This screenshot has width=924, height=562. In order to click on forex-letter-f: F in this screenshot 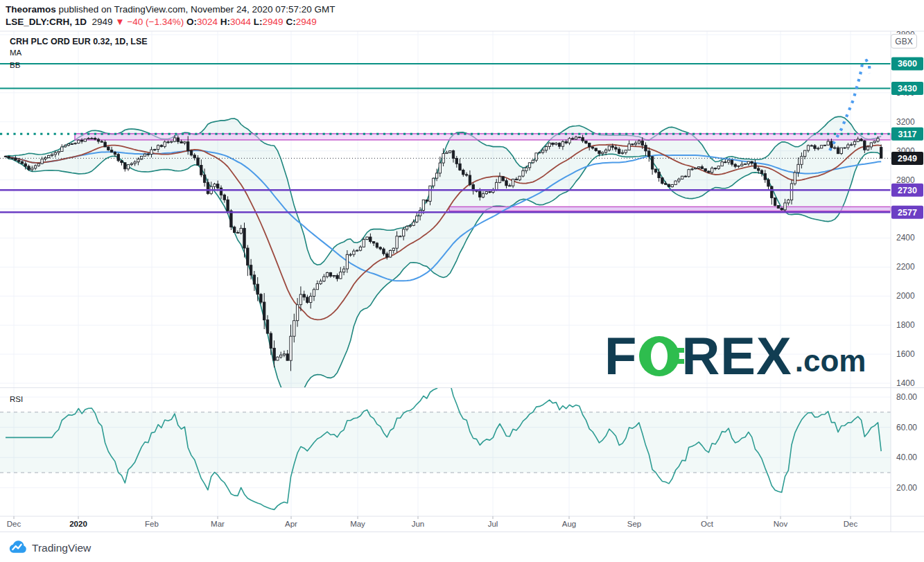, I will do `click(621, 356)`.